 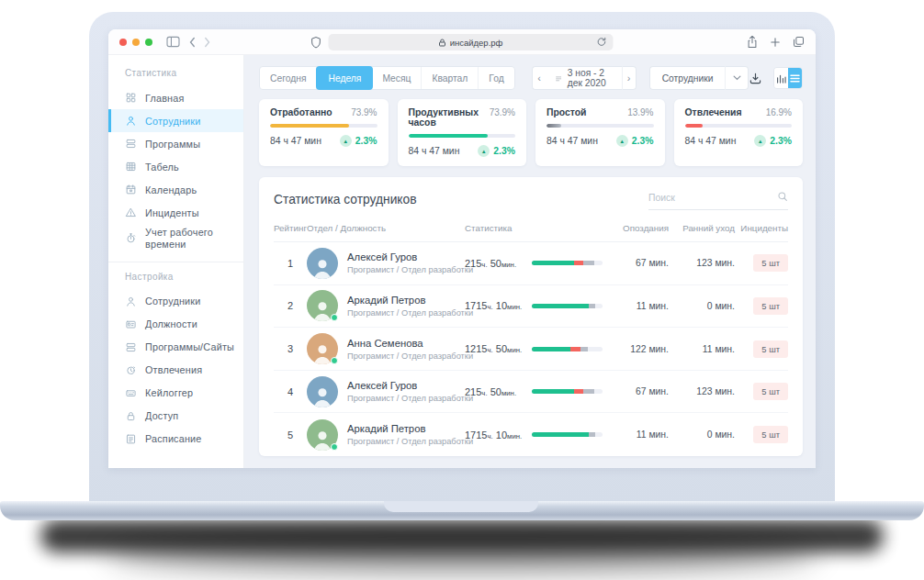 What do you see at coordinates (755, 79) in the screenshot?
I see `download-icon` at bounding box center [755, 79].